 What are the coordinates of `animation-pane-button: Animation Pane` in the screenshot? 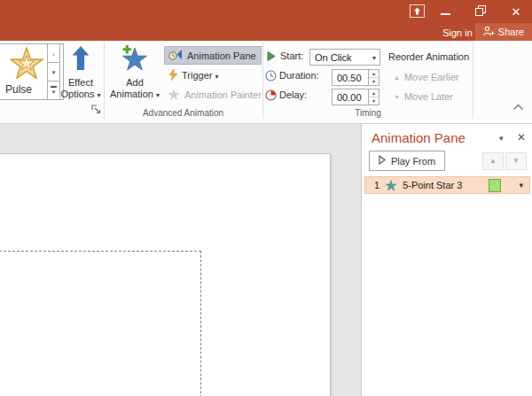 It's located at (213, 55).